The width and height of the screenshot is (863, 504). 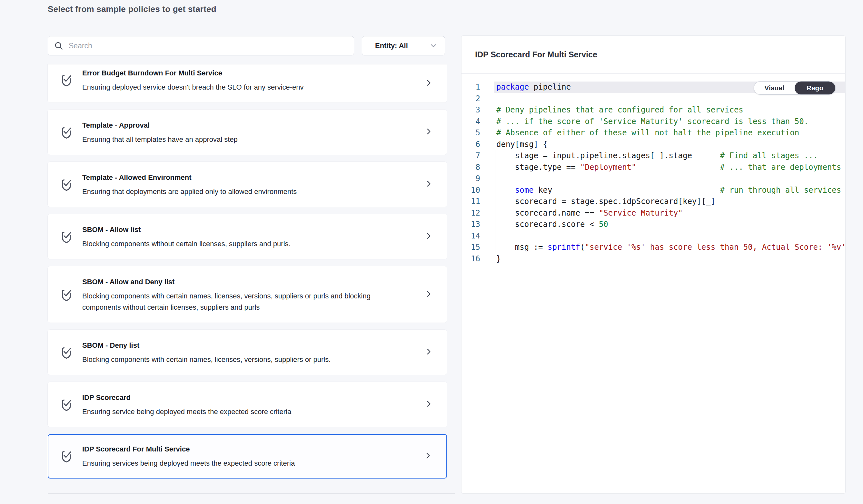 What do you see at coordinates (247, 449) in the screenshot?
I see `policy-title: IDP Scorecard For Multi Service` at bounding box center [247, 449].